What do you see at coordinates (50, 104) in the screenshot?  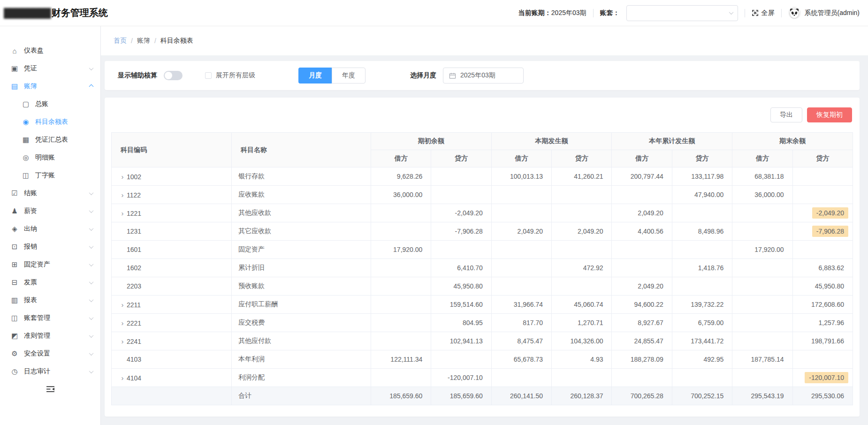 I see `sidebar-item-document: ▢总账` at bounding box center [50, 104].